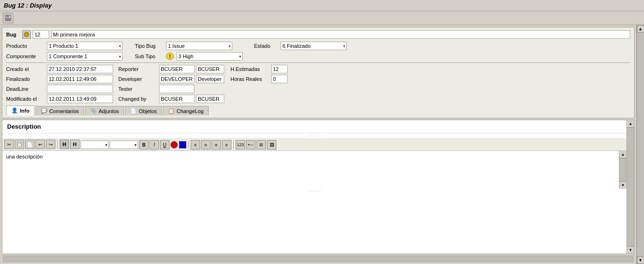  What do you see at coordinates (177, 89) in the screenshot?
I see `tester-id-input` at bounding box center [177, 89].